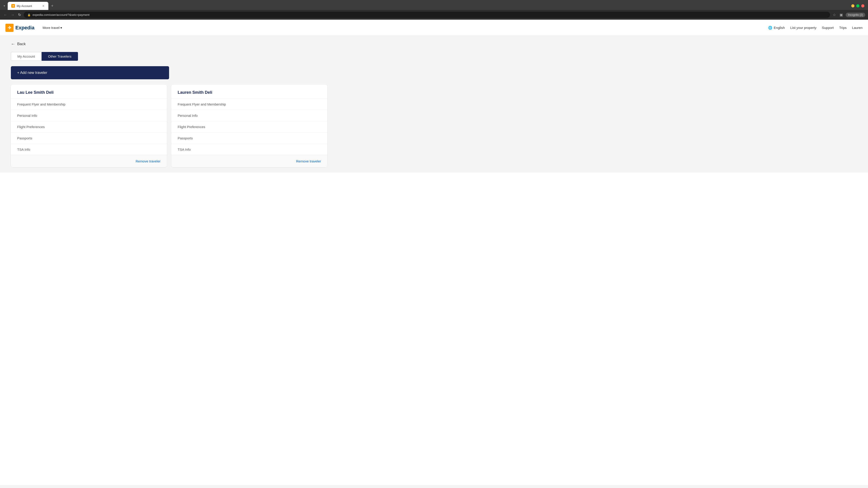 This screenshot has width=868, height=488. Describe the element at coordinates (815, 28) in the screenshot. I see `header-right: 🌐 English List your property Support Tri…` at that location.